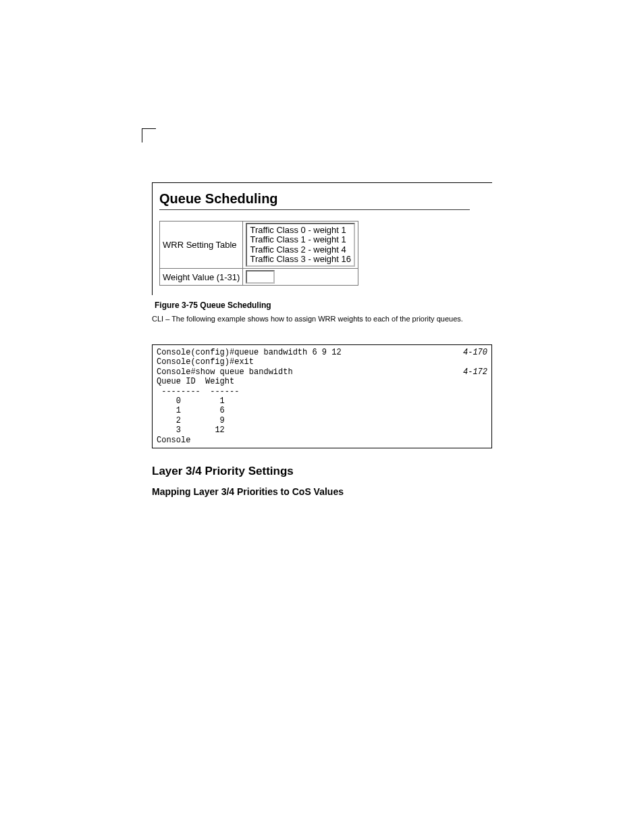 This screenshot has width=644, height=834. What do you see at coordinates (173, 440) in the screenshot?
I see `cli-line: Console` at bounding box center [173, 440].